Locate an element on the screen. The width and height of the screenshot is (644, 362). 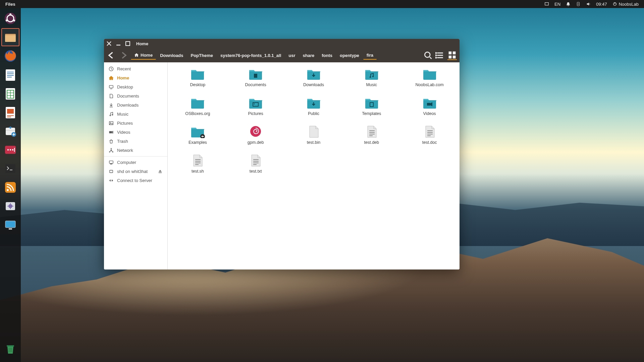
maximize-button is located at coordinates (128, 44).